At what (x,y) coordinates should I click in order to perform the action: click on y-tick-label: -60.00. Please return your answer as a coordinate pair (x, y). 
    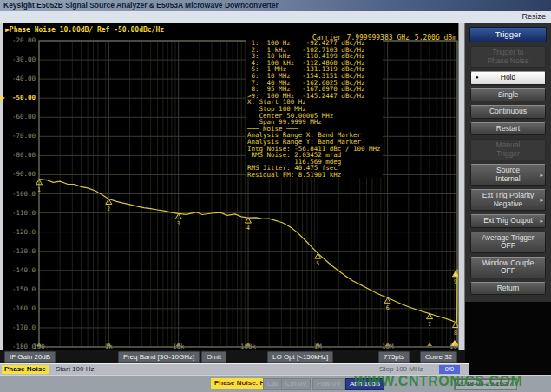
    Looking at the image, I should click on (19, 117).